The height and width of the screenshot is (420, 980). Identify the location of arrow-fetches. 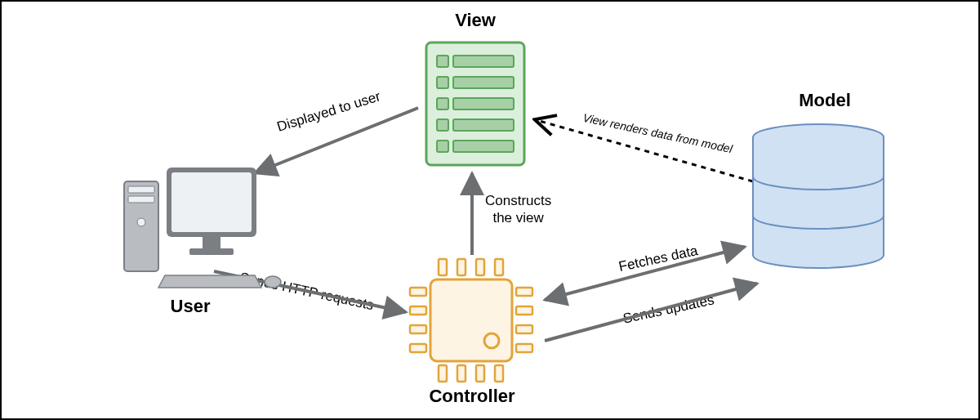
(645, 273).